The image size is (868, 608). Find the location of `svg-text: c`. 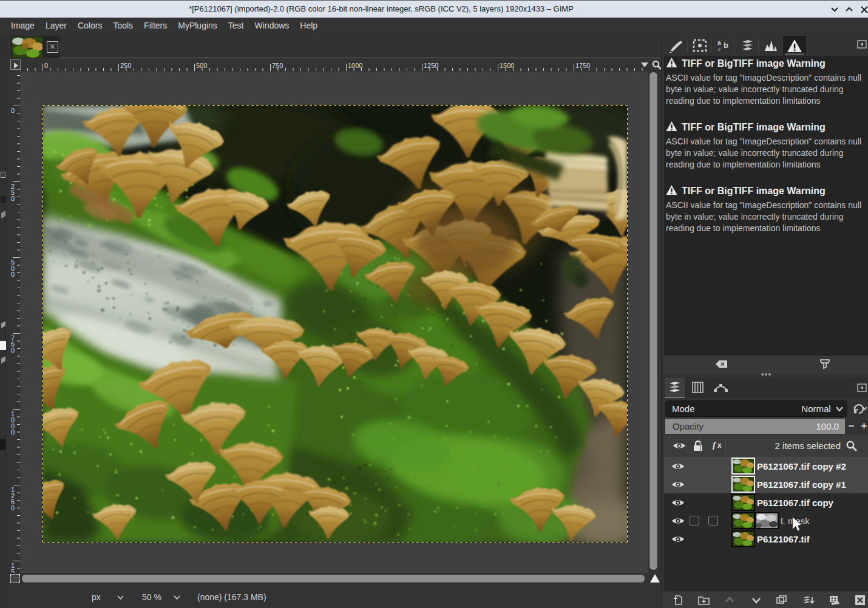

svg-text: c is located at coordinates (720, 49).